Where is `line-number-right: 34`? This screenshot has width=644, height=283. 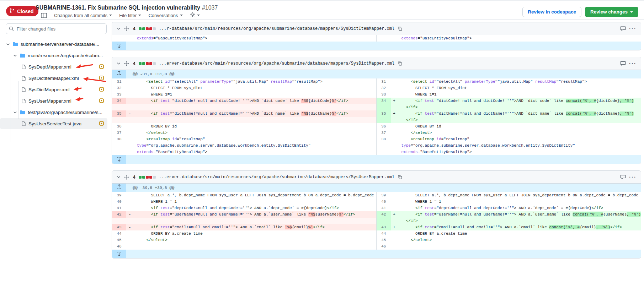
line-number-right: 34 is located at coordinates (384, 101).